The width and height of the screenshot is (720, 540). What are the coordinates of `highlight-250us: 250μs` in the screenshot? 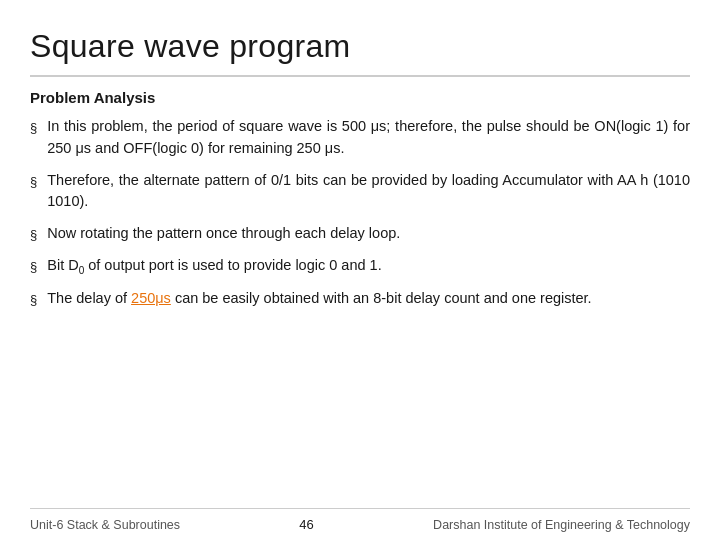 It's located at (151, 298).